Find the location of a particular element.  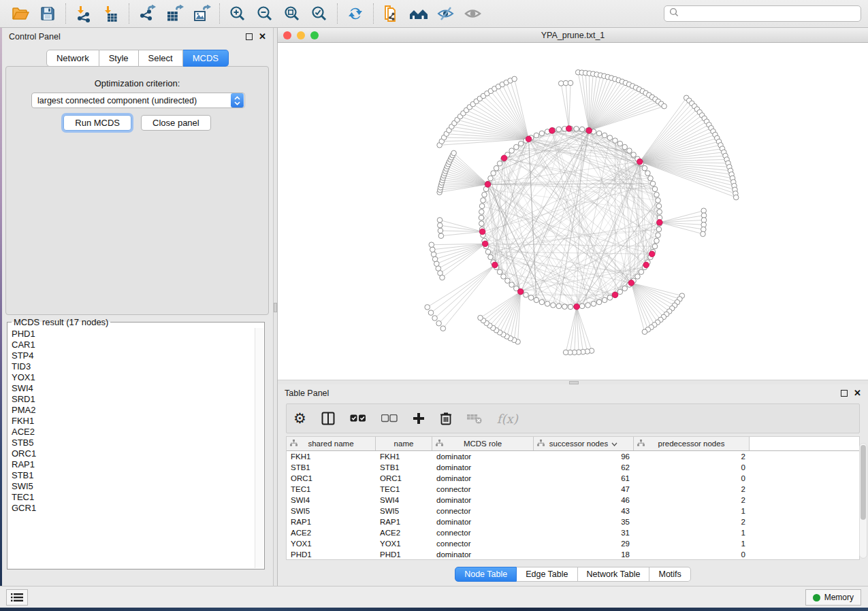

mcds-result-item: SWI5 is located at coordinates (132, 486).